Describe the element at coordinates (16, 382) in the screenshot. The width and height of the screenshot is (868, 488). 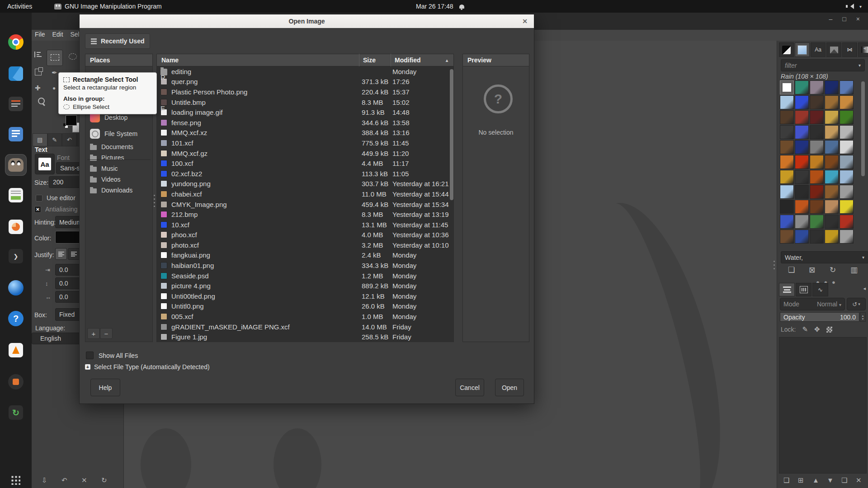
I see `dock-item-software` at that location.